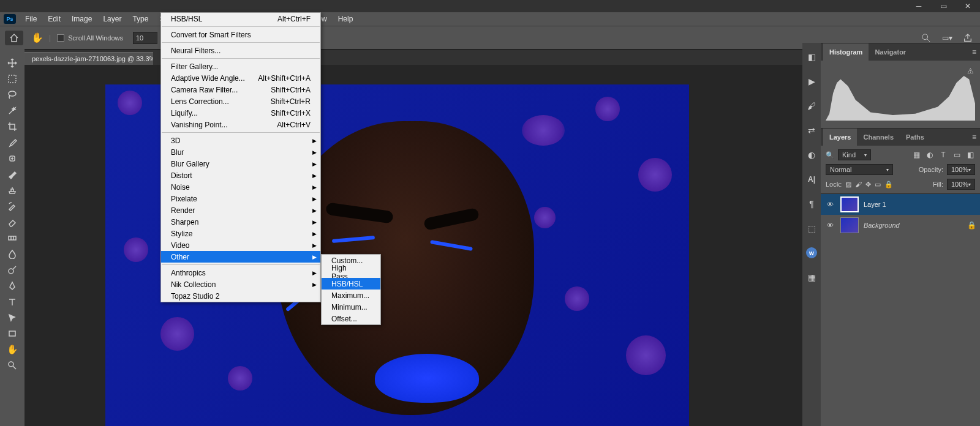 This screenshot has width=980, height=426. What do you see at coordinates (859, 184) in the screenshot?
I see `lock-pixels-icon: 🖌` at bounding box center [859, 184].